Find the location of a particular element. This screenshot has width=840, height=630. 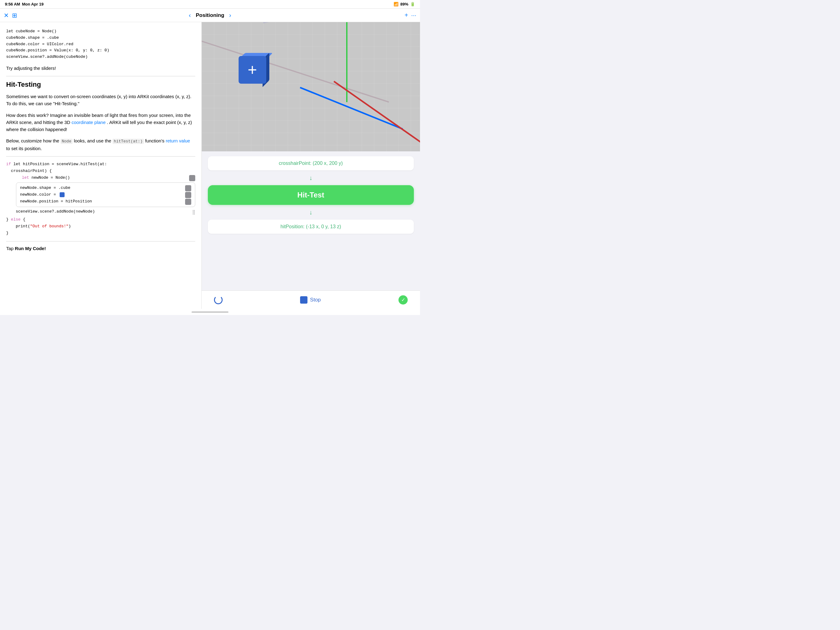

hit-test-p3a: Below, customize how the is located at coordinates (33, 141).